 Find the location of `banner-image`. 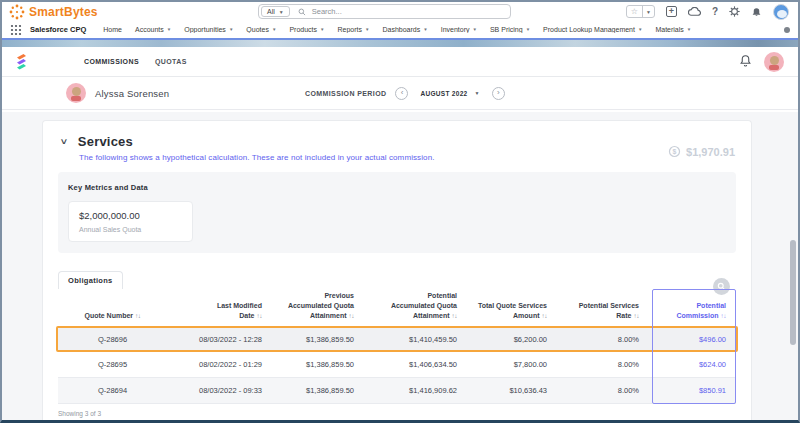

banner-image is located at coordinates (400, 42).